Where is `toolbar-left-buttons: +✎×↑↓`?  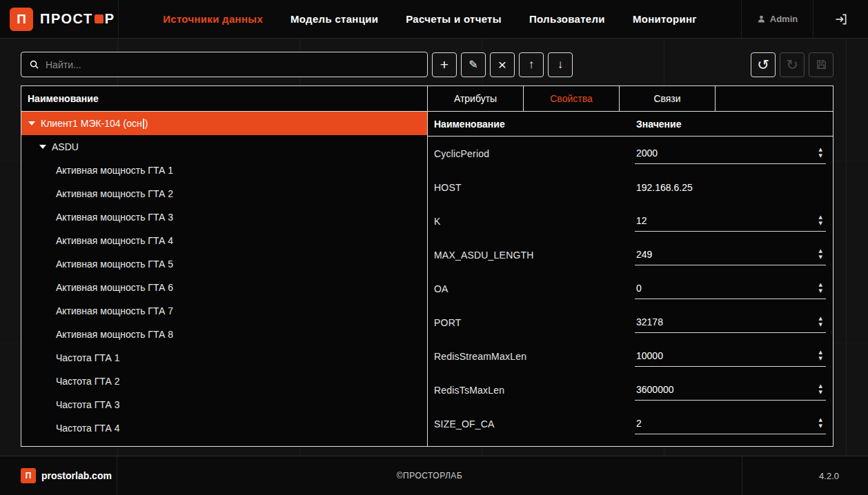 toolbar-left-buttons: +✎×↑↓ is located at coordinates (502, 65).